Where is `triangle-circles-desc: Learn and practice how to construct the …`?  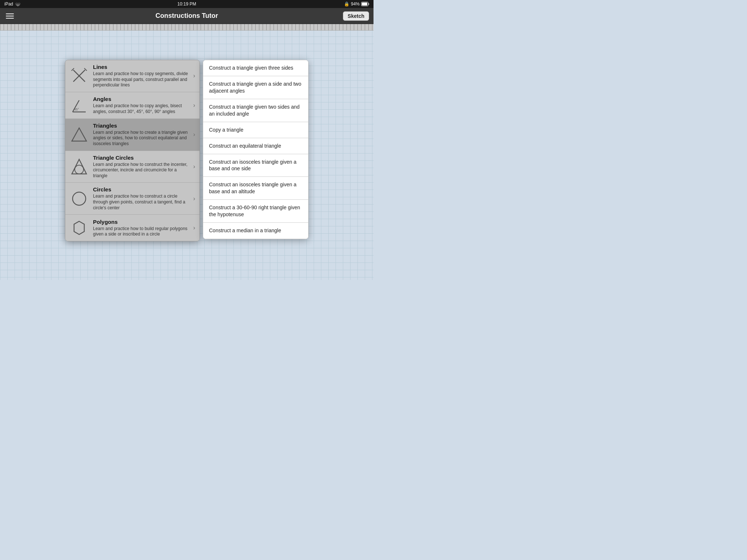 triangle-circles-desc: Learn and practice how to construct the … is located at coordinates (141, 171).